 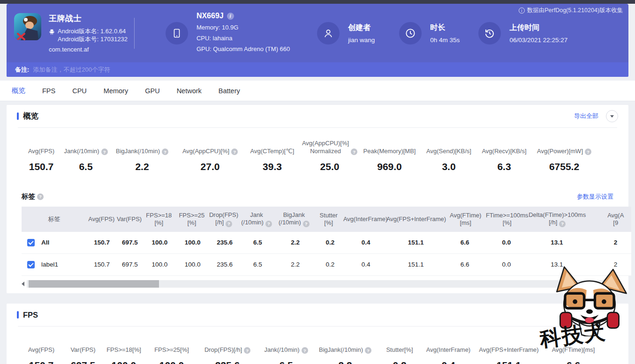 I want to click on metric-Peak(Memory)[MB]: Peak(Memory)[MB]969.0, so click(x=389, y=156).